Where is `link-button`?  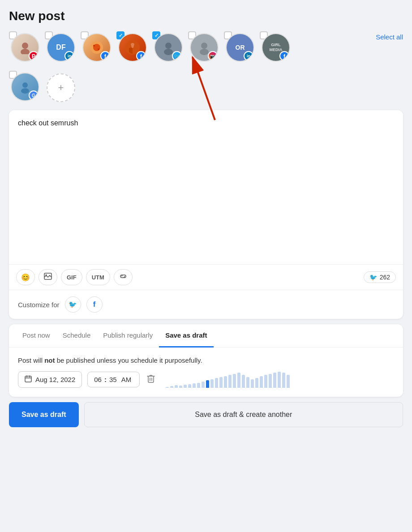
link-button is located at coordinates (123, 277).